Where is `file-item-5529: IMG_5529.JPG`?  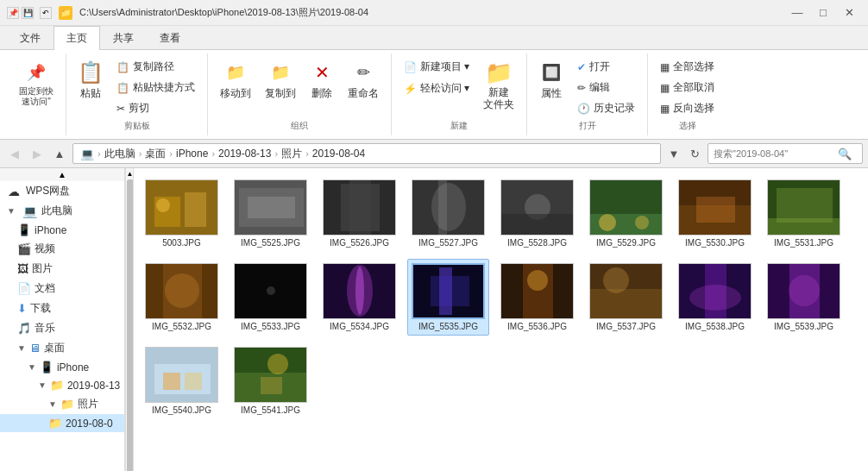 file-item-5529: IMG_5529.JPG is located at coordinates (626, 214).